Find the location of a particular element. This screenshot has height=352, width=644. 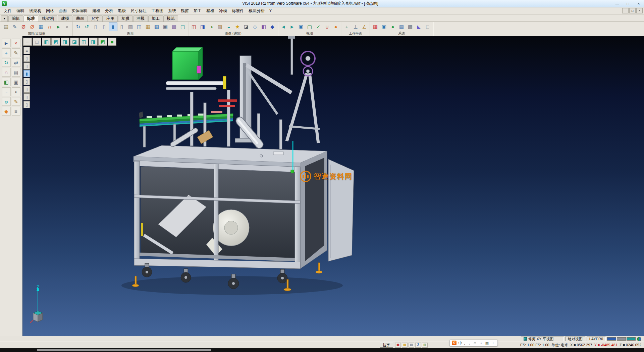

gem-render-icon: ◆ is located at coordinates (272, 27).